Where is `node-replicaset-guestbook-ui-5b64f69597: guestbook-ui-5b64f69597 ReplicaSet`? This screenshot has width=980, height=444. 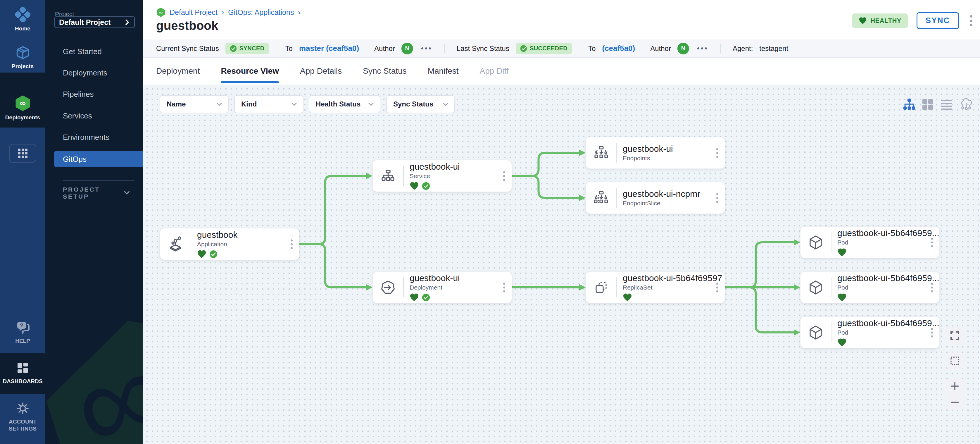
node-replicaset-guestbook-ui-5b64f69597: guestbook-ui-5b64f69597 ReplicaSet is located at coordinates (655, 287).